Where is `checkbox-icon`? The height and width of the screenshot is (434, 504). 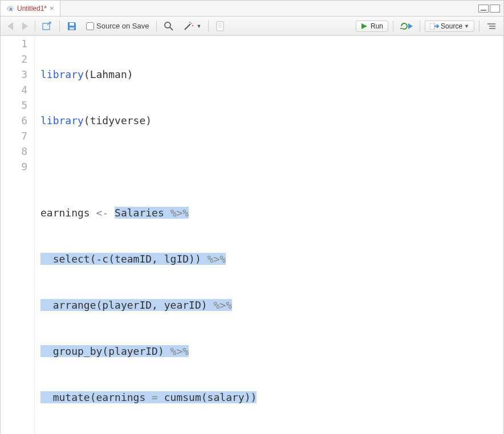
checkbox-icon is located at coordinates (90, 26).